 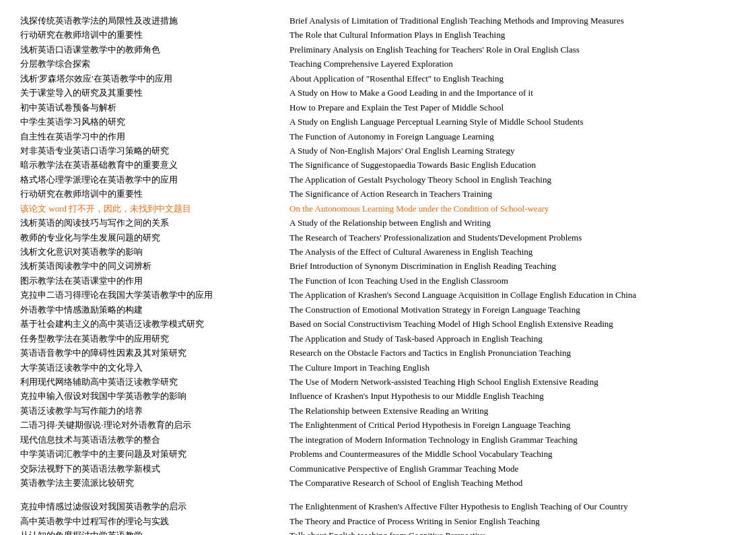 What do you see at coordinates (145, 179) in the screenshot?
I see `list-item: 格式塔心理学派理论在英语教学中的应用` at bounding box center [145, 179].